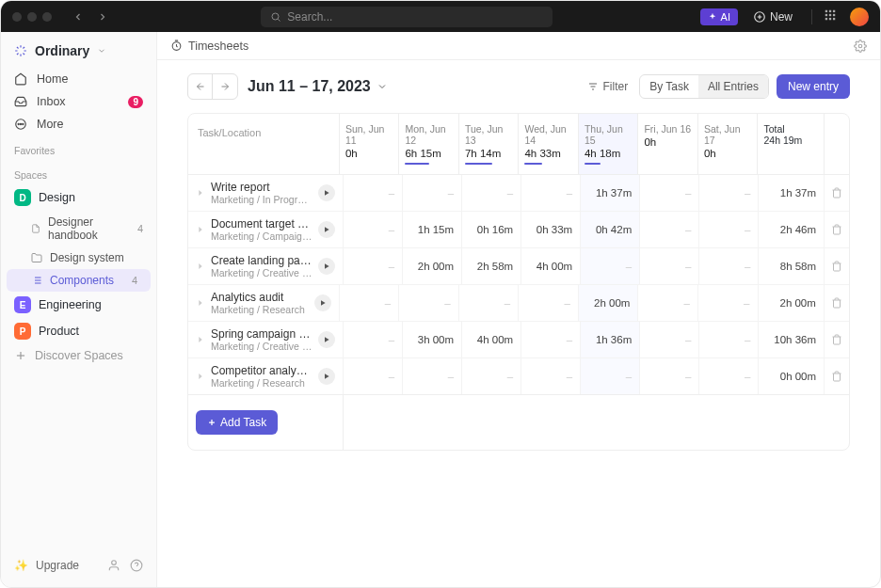 This screenshot has height=588, width=881. I want to click on ai-button: AI, so click(719, 17).